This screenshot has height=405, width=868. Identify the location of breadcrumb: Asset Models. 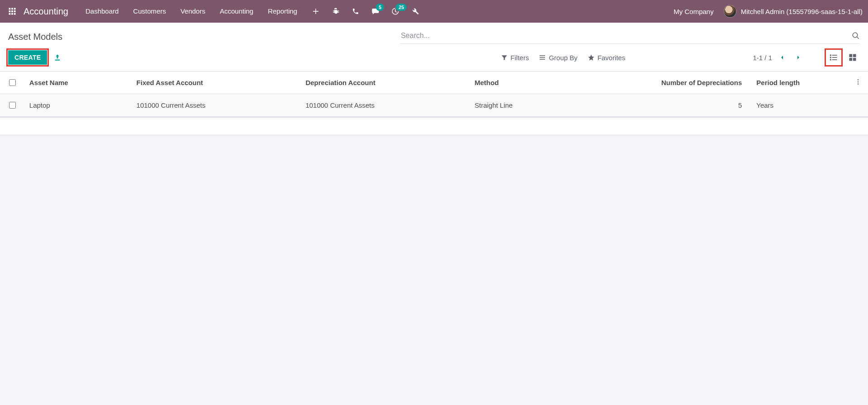
(35, 37).